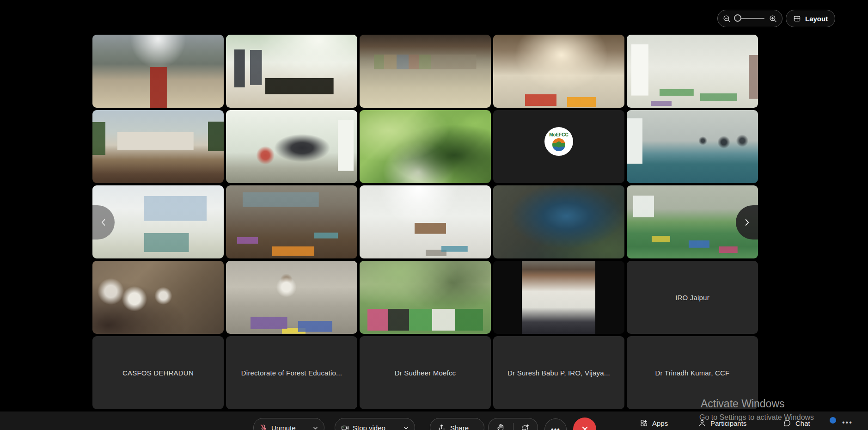 The width and height of the screenshot is (868, 430). I want to click on video-tile-r1c1, so click(158, 71).